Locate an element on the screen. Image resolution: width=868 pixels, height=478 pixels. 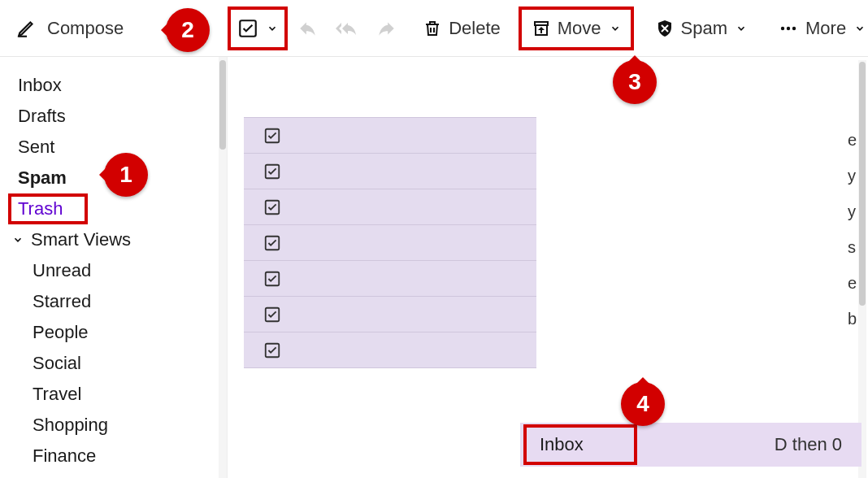
annotation-callout-2: 2 is located at coordinates (188, 30).